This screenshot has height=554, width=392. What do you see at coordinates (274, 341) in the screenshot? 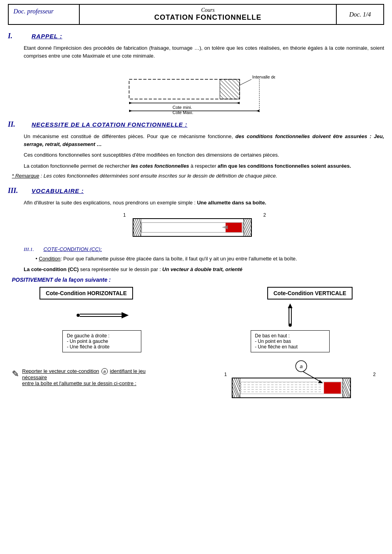
I see `cc-vert-item1: Un point en bas` at bounding box center [274, 341].